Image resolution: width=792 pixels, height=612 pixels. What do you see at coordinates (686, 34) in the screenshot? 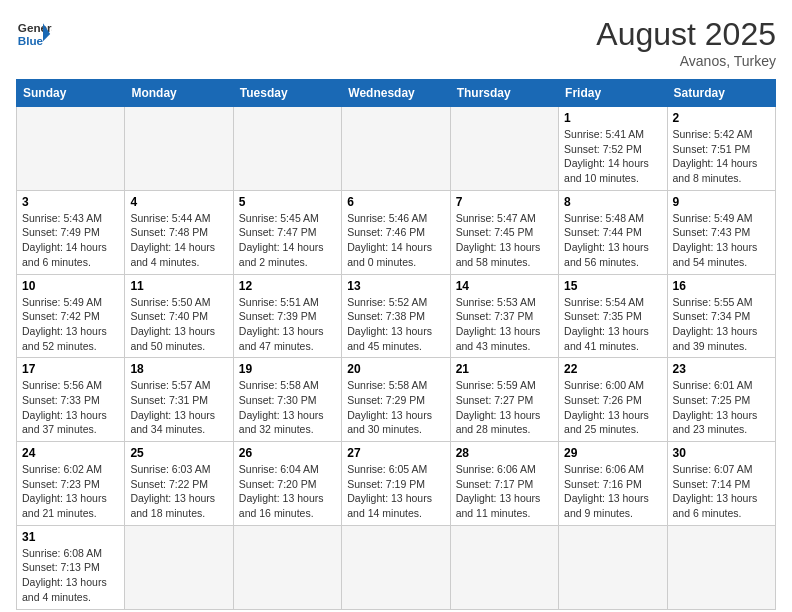
I see `month-year: August 2025` at bounding box center [686, 34].